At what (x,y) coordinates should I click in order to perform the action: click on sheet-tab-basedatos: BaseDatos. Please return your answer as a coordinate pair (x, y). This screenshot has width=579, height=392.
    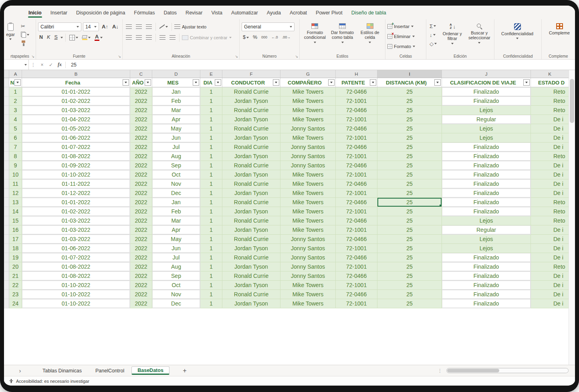
    Looking at the image, I should click on (151, 371).